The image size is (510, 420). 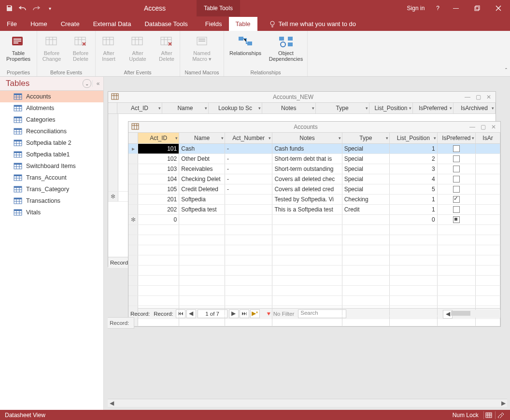 What do you see at coordinates (18, 48) in the screenshot?
I see `table-properties-button: Table Properties` at bounding box center [18, 48].